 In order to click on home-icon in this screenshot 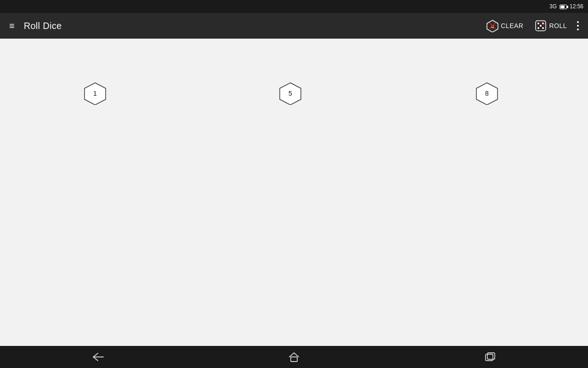, I will do `click(294, 357)`.